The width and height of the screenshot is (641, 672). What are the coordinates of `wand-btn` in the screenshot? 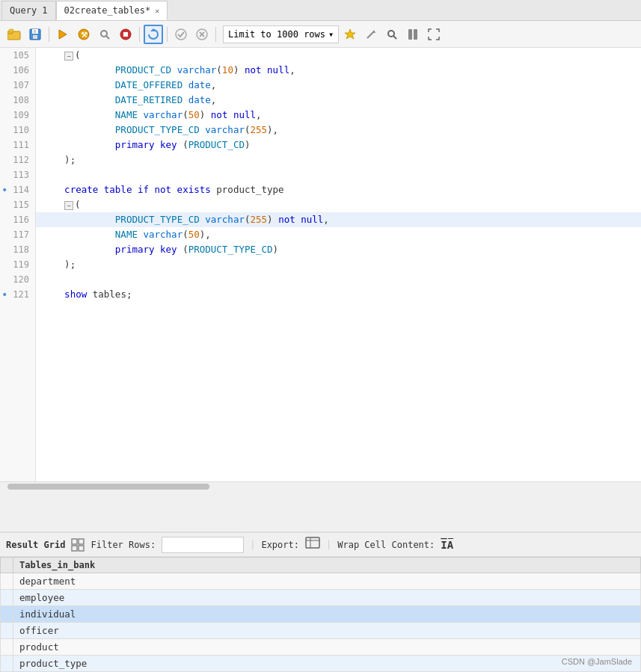 It's located at (371, 34).